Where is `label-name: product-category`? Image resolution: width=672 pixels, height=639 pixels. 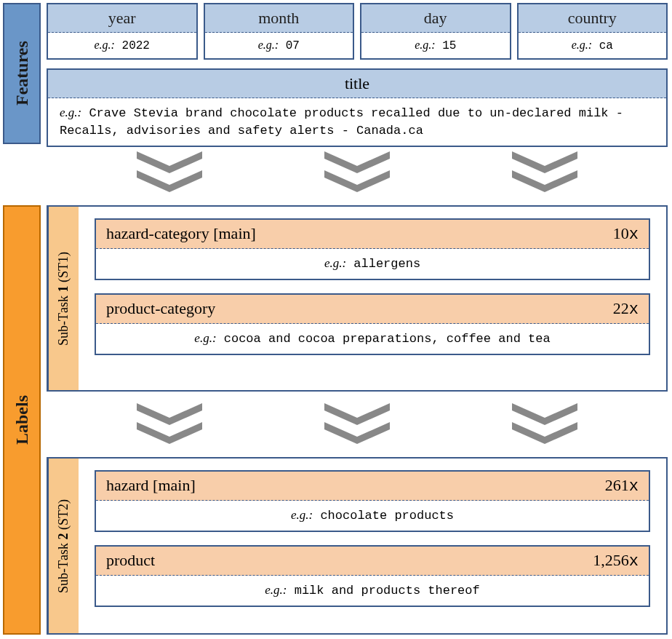
label-name: product-category is located at coordinates (161, 309).